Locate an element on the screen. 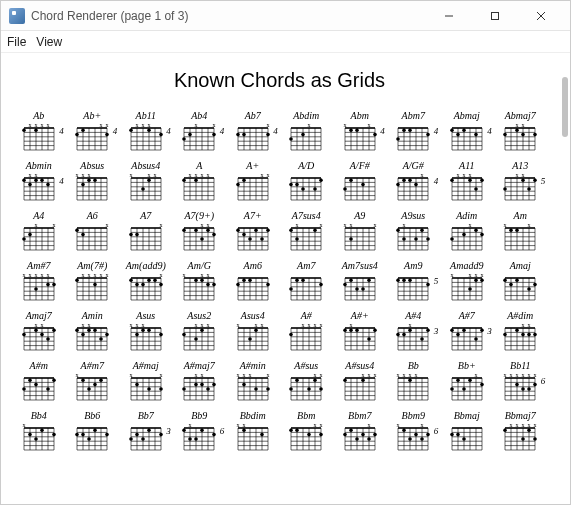  chord-label: Bb11 is located at coordinates (520, 366).